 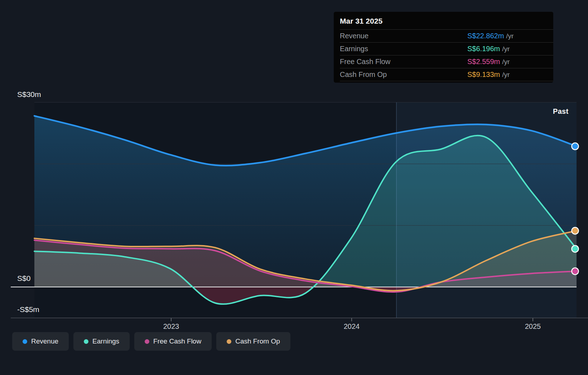 What do you see at coordinates (443, 21) in the screenshot?
I see `tooltip-date-title: Mar 31 2025` at bounding box center [443, 21].